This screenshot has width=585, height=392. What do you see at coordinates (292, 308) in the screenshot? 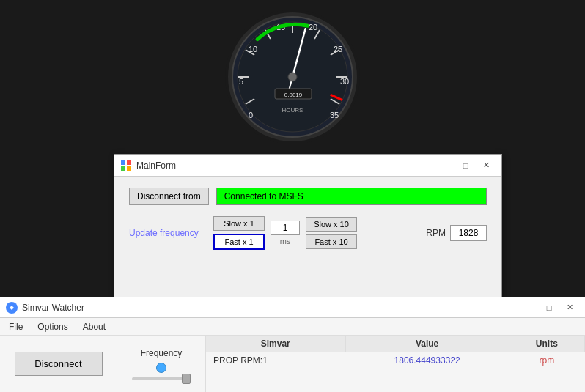
I see `simvar-watcher-titlebar: Simvar Watcher ─ □ ✕` at bounding box center [292, 308].